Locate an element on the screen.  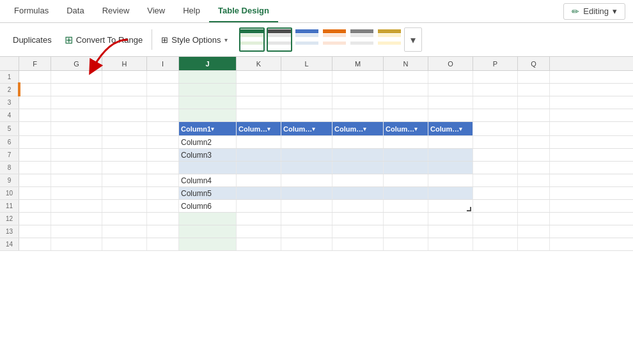
table-data-cell: Column2 is located at coordinates (208, 142).